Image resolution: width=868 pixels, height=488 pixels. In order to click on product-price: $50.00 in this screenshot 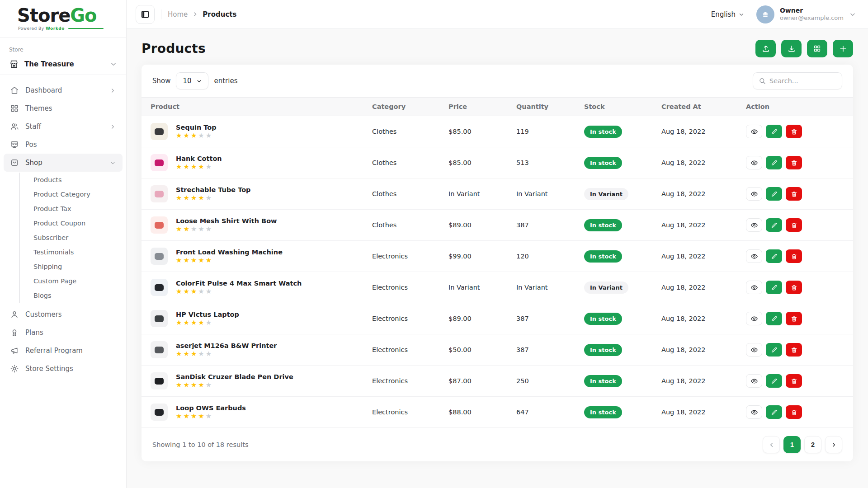, I will do `click(473, 350)`.